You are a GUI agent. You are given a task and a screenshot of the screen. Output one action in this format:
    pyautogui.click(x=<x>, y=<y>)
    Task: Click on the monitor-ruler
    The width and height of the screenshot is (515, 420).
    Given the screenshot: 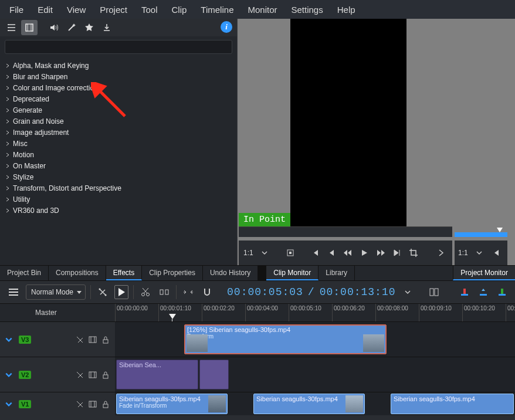 What is the action you would take?
    pyautogui.click(x=345, y=232)
    